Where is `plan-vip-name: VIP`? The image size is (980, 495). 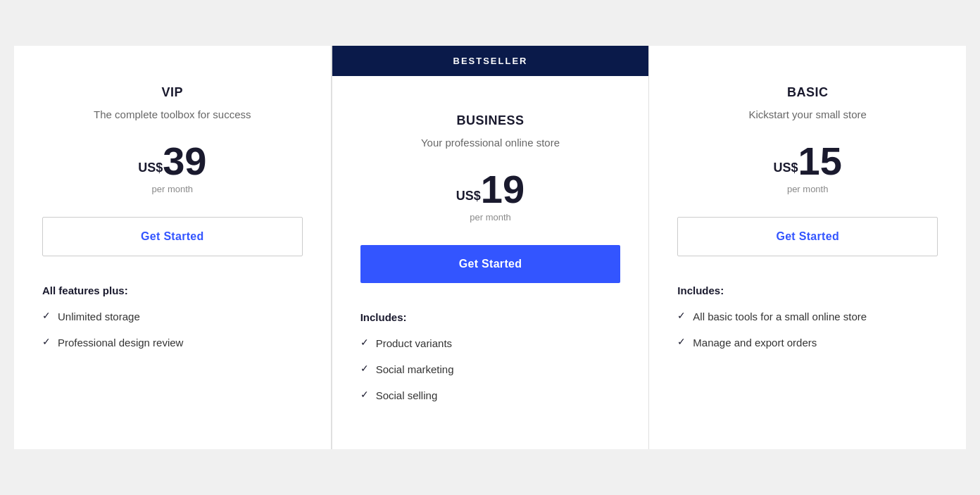
plan-vip-name: VIP is located at coordinates (172, 93).